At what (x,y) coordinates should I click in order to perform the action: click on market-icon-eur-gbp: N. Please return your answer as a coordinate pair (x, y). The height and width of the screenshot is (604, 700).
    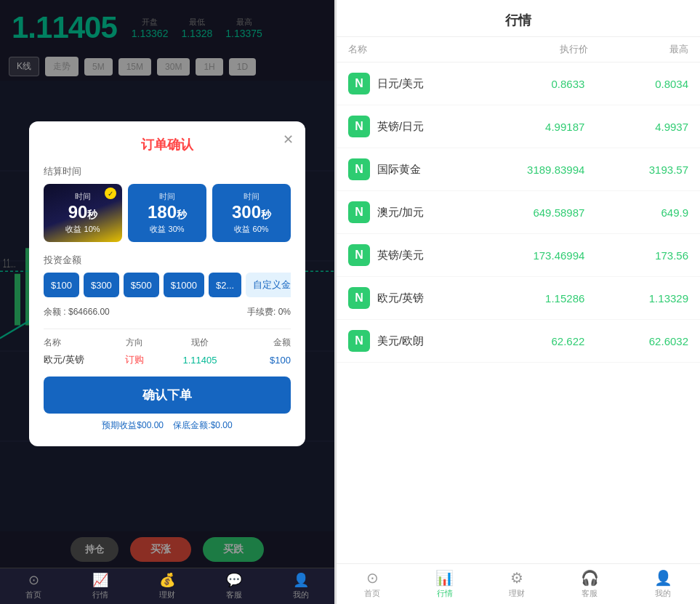
    Looking at the image, I should click on (359, 298).